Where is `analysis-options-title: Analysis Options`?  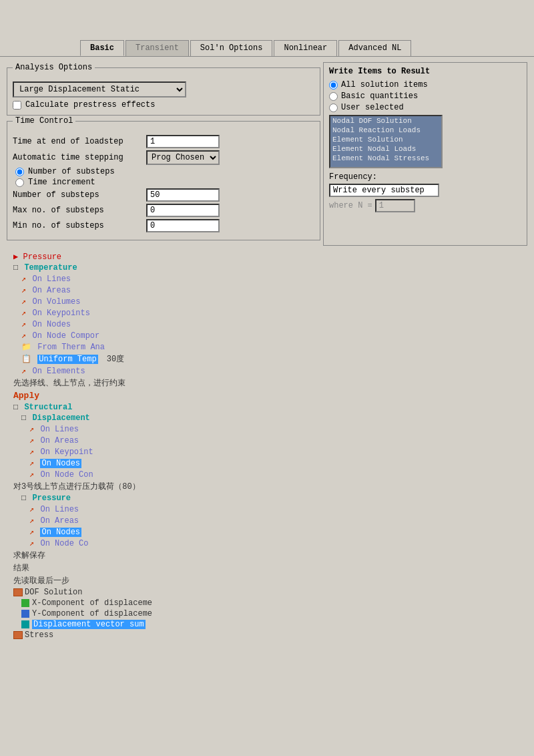
analysis-options-title: Analysis Options is located at coordinates (53, 67).